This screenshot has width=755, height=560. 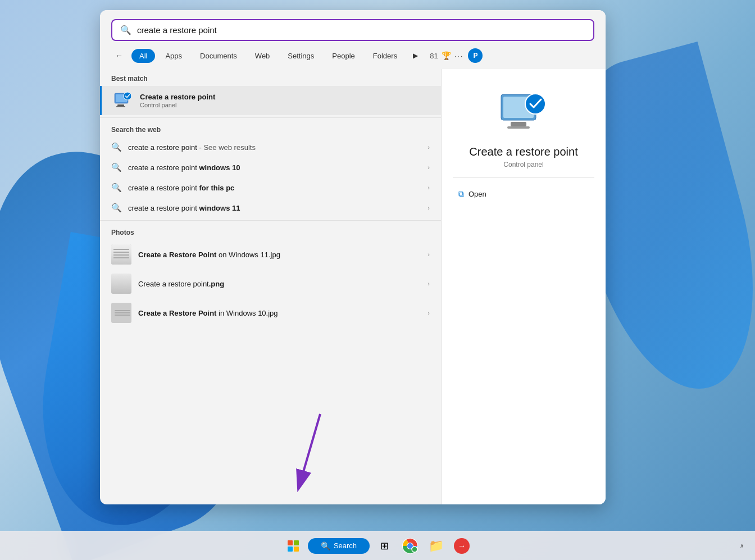 What do you see at coordinates (429, 167) in the screenshot?
I see `chevron-right-icon-1: ›` at bounding box center [429, 167].